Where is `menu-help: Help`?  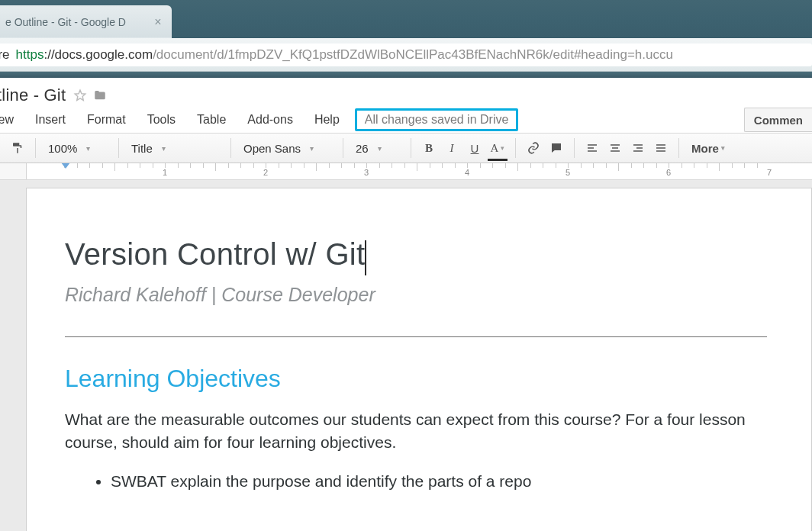
menu-help: Help is located at coordinates (327, 120).